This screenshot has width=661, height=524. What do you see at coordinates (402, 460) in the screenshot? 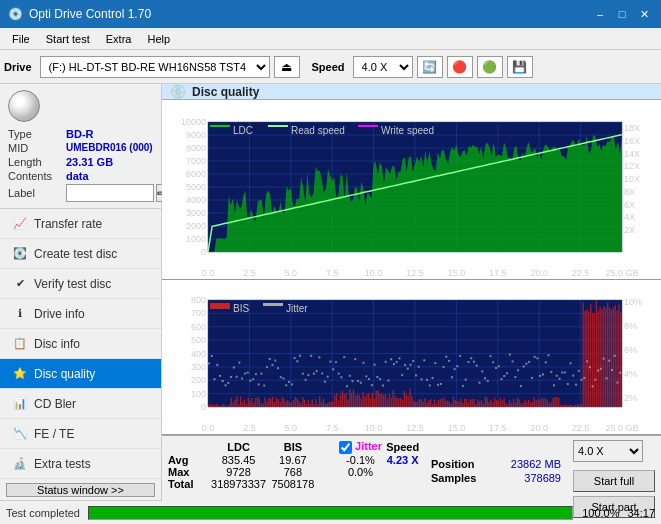
I see `avg-speed: 4.23 X` at bounding box center [402, 460].